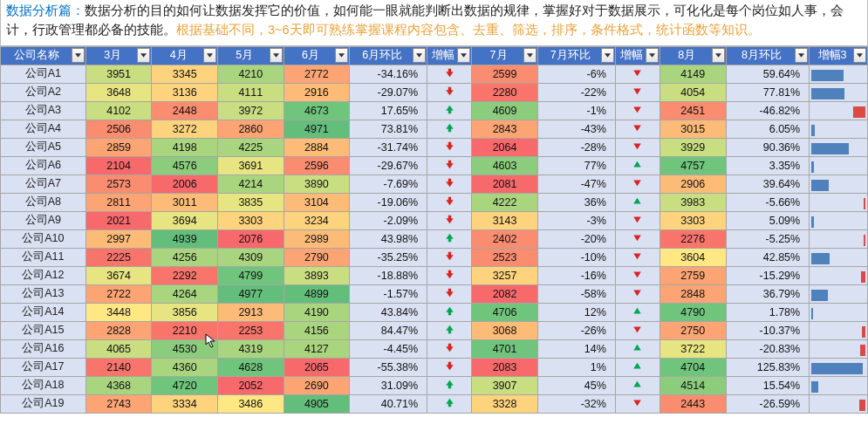 The height and width of the screenshot is (438, 868). What do you see at coordinates (768, 349) in the screenshot?
I see `cell-p8: -20.83%` at bounding box center [768, 349].